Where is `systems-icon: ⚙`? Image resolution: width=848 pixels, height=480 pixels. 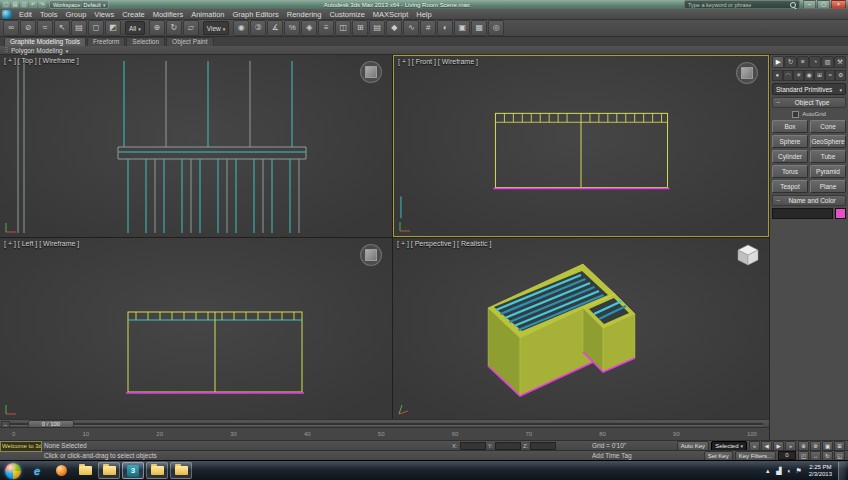 systems-icon: ⚙ is located at coordinates (840, 76).